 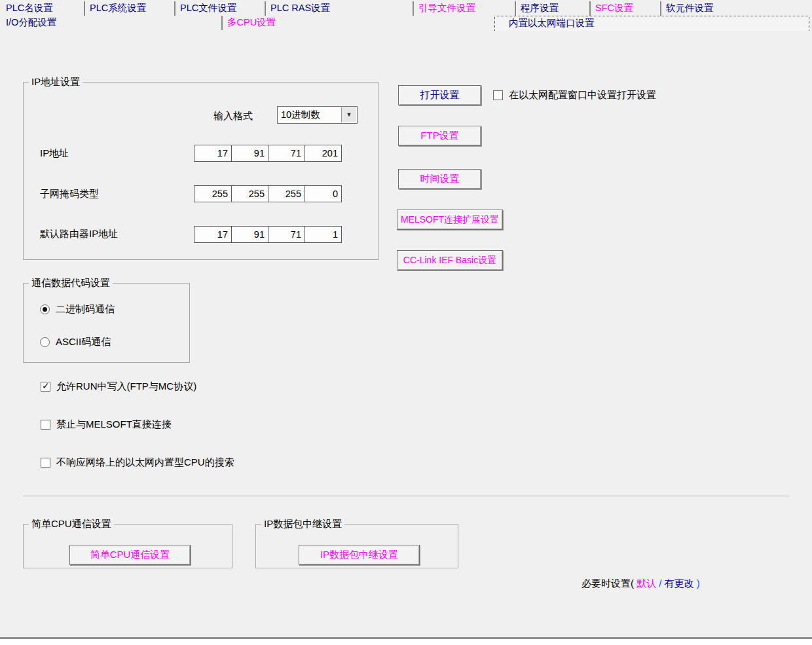 I want to click on tab-device: 软元件设置, so click(x=735, y=9).